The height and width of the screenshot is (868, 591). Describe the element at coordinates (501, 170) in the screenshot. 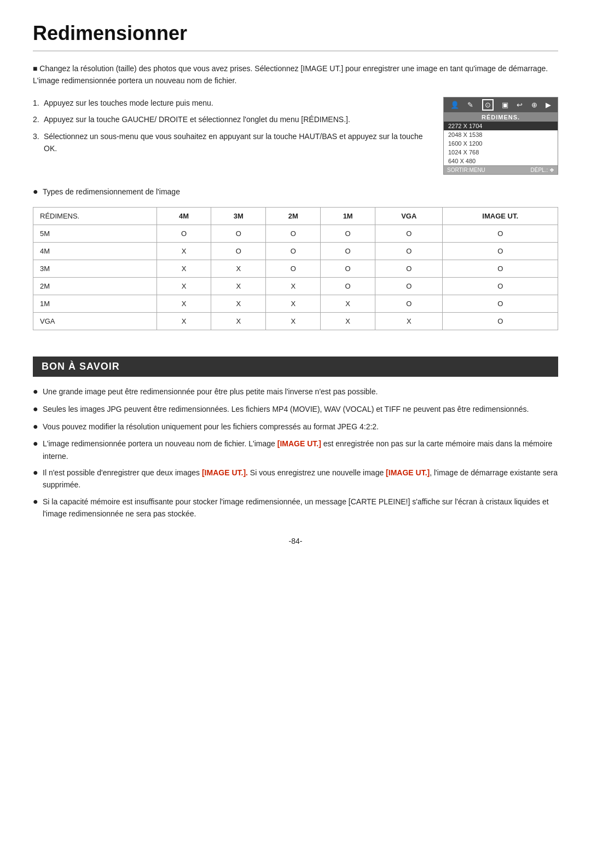

I see `camera-footer: SORTIR:MENU DÉPL.: ❖` at that location.